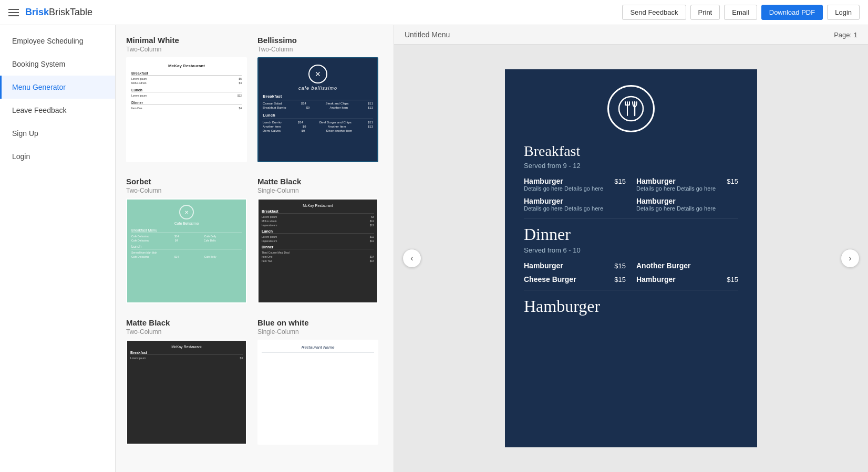 The height and width of the screenshot is (472, 868). What do you see at coordinates (631, 184) in the screenshot?
I see `menu-items-row-1: Hamburger $15 Details go here Details go…` at bounding box center [631, 184].